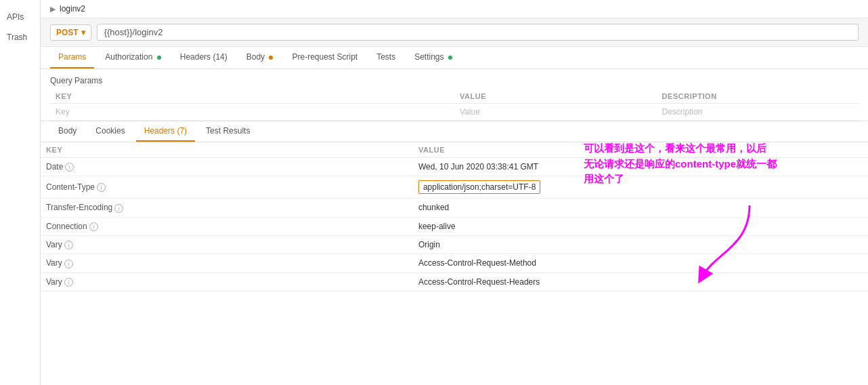 This screenshot has width=868, height=385. Describe the element at coordinates (478, 33) in the screenshot. I see `url-input` at that location.